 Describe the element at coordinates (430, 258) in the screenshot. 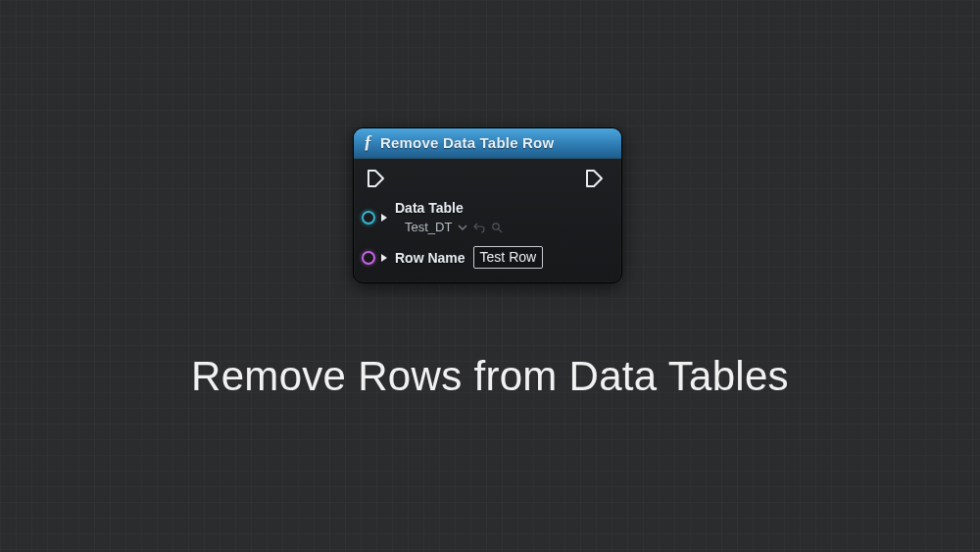

I see `row-name-label: Row Name` at that location.